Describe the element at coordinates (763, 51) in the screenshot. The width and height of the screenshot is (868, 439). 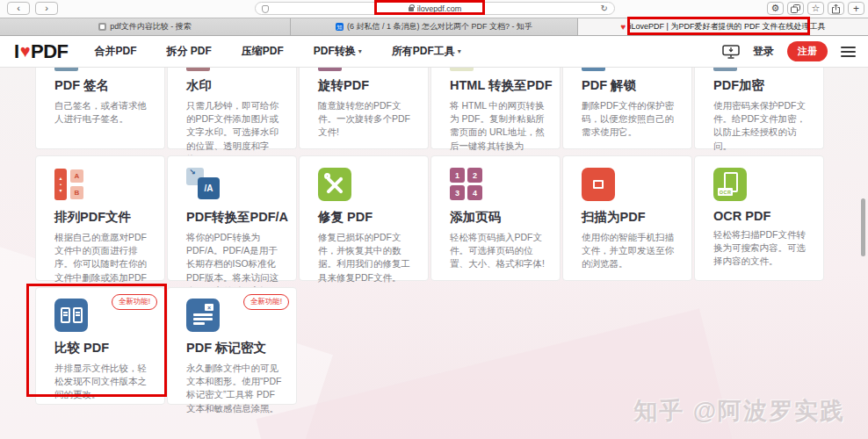
I see `login-button: 登录` at that location.